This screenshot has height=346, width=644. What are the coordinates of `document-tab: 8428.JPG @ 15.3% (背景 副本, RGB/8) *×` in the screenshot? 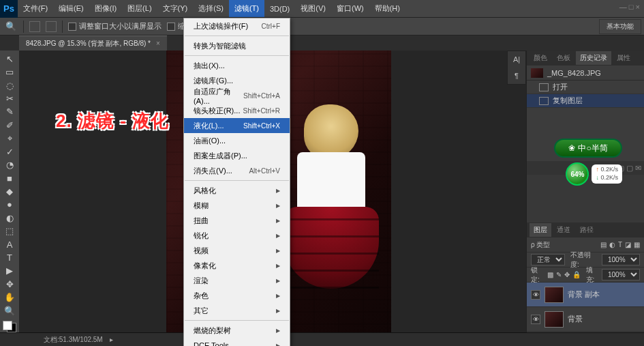 It's located at (93, 43).